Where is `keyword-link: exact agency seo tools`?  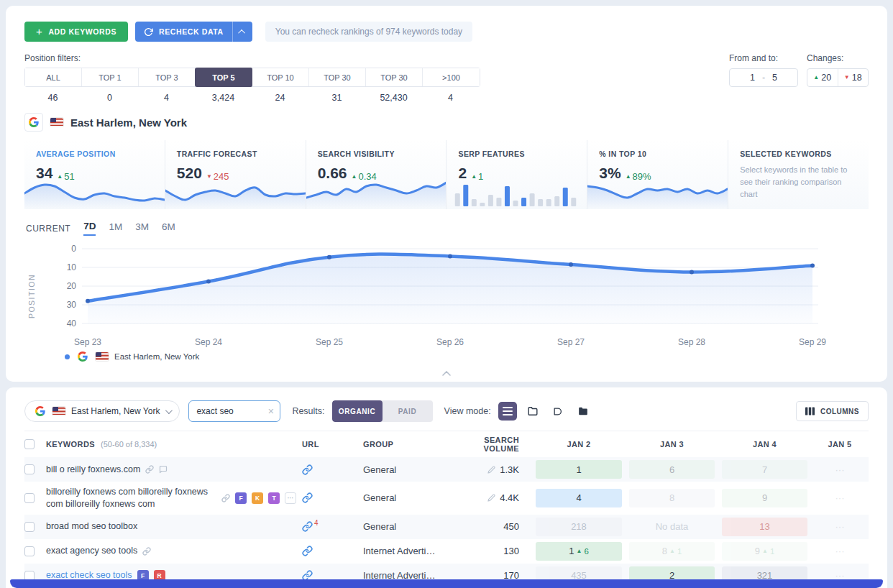
keyword-link: exact agency seo tools is located at coordinates (92, 551).